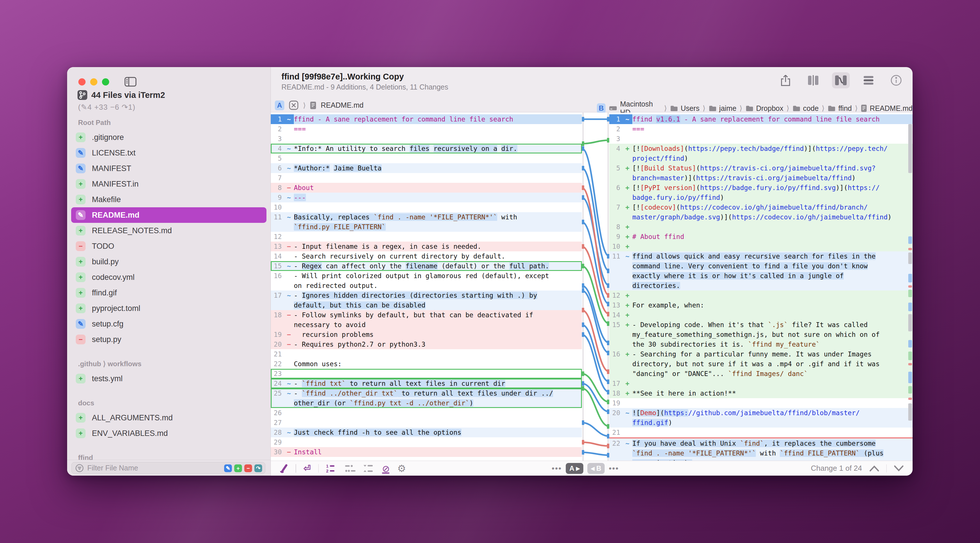 The width and height of the screenshot is (980, 543). I want to click on diff-line: 19− recursion problems, so click(426, 335).